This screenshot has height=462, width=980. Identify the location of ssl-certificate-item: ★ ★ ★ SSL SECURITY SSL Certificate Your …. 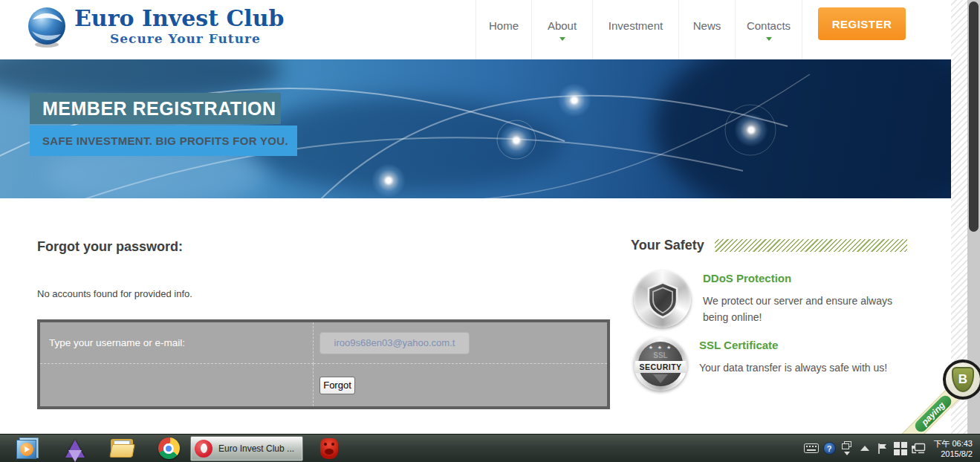
(764, 364).